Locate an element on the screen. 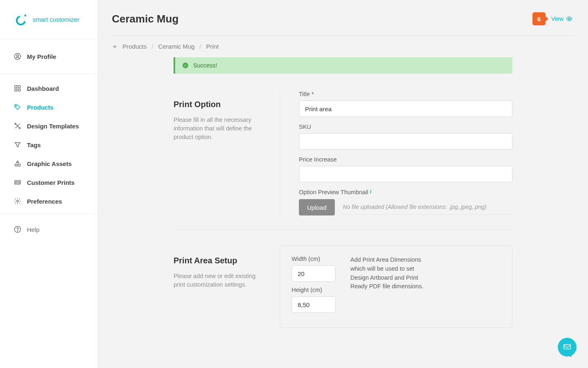 Image resolution: width=588 pixels, height=368 pixels. eye-icon is located at coordinates (569, 19).